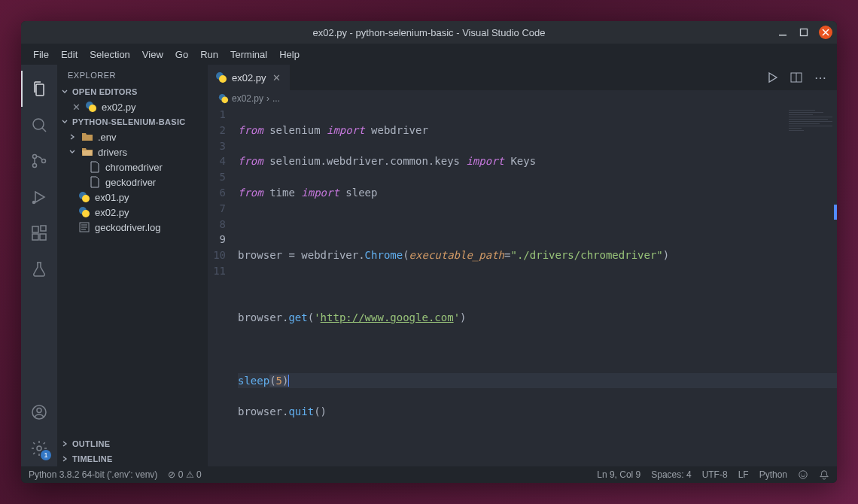  Describe the element at coordinates (796, 77) in the screenshot. I see `editor-actions: ⋯` at that location.